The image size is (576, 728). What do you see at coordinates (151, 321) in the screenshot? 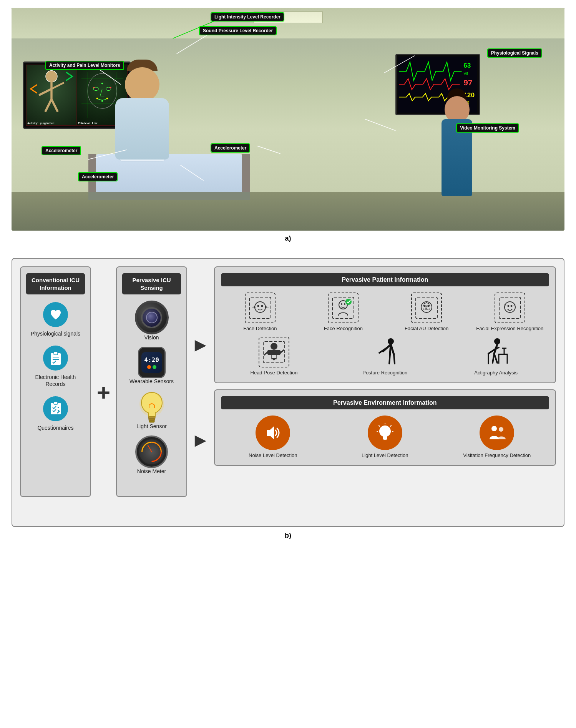
I see `vision-item: Vision` at bounding box center [151, 321].